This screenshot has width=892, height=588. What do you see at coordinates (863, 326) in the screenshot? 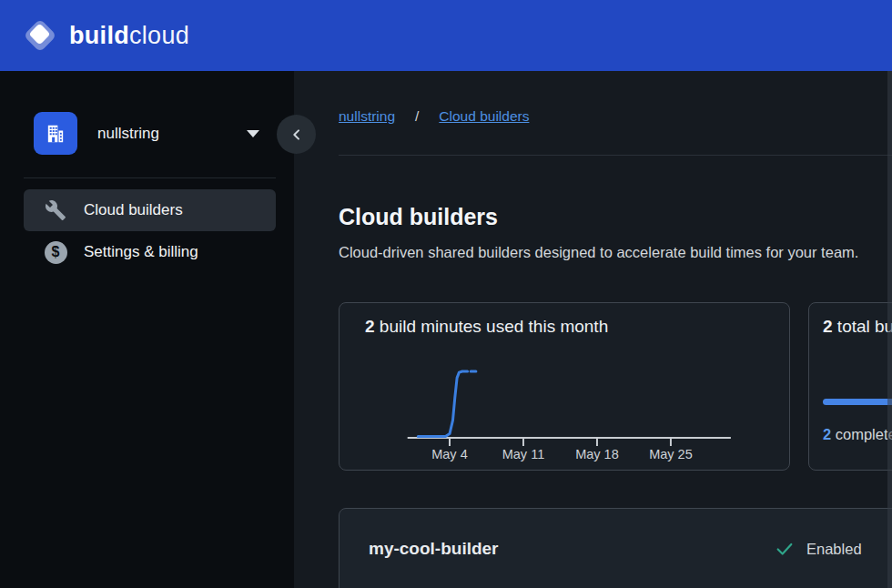
I see `total-builds-label: total builds this month` at bounding box center [863, 326].